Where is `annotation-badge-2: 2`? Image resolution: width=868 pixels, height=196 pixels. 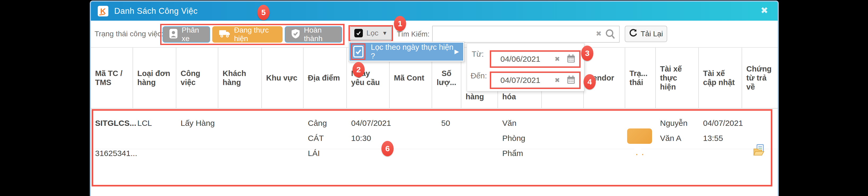
annotation-badge-2: 2 is located at coordinates (359, 70).